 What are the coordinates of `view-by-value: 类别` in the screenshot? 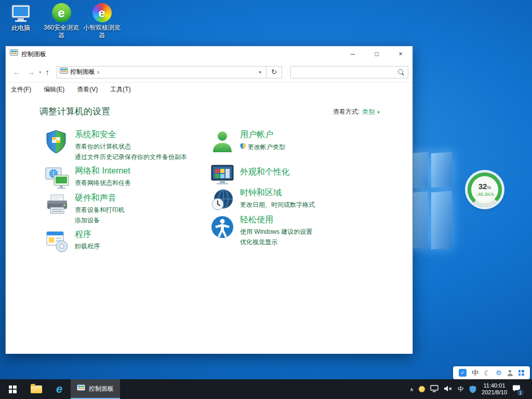 It's located at (368, 112).